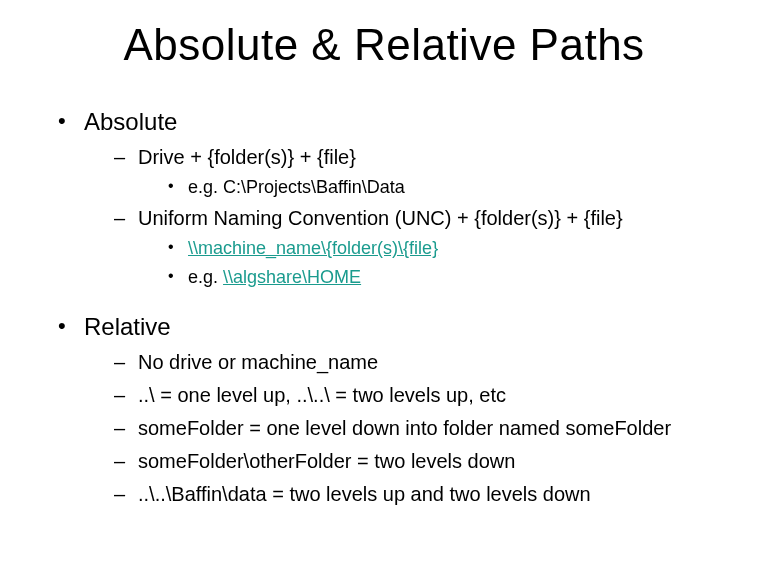 This screenshot has width=768, height=576. Describe the element at coordinates (326, 461) in the screenshot. I see `item-text: someFolder\otherFolder = two levels down` at that location.